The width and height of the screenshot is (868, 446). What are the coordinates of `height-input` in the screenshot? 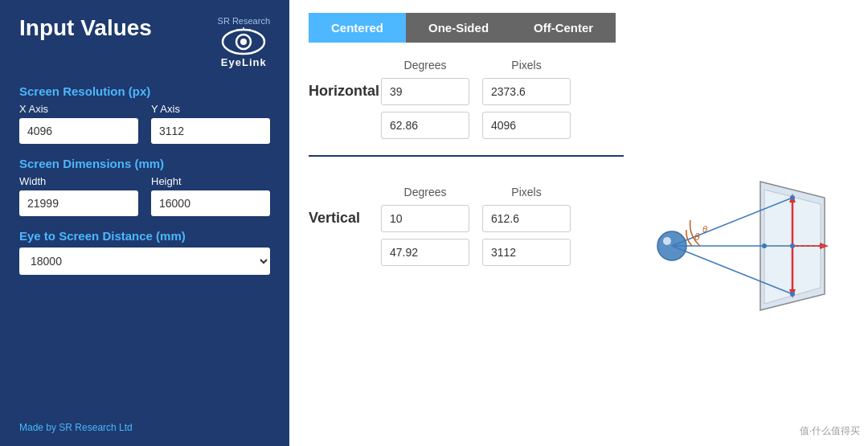 It's located at (211, 203).